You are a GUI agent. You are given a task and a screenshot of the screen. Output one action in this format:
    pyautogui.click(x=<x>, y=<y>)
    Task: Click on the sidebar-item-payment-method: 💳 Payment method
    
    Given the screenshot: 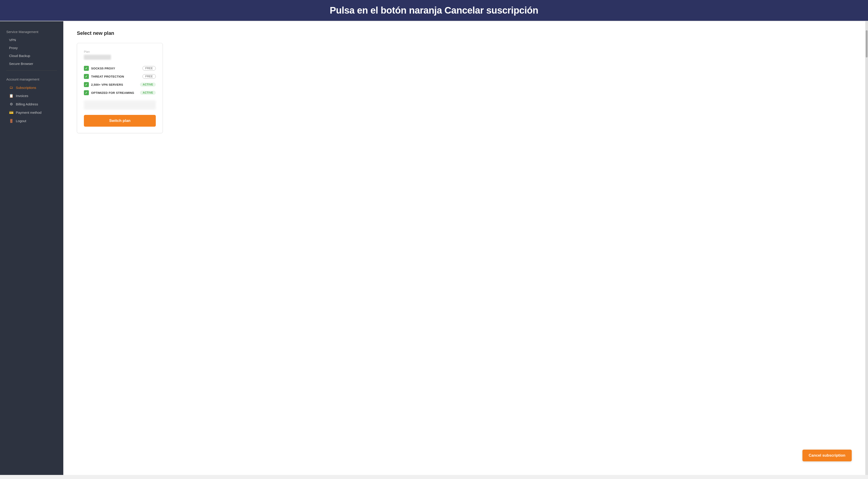 What is the action you would take?
    pyautogui.click(x=32, y=113)
    